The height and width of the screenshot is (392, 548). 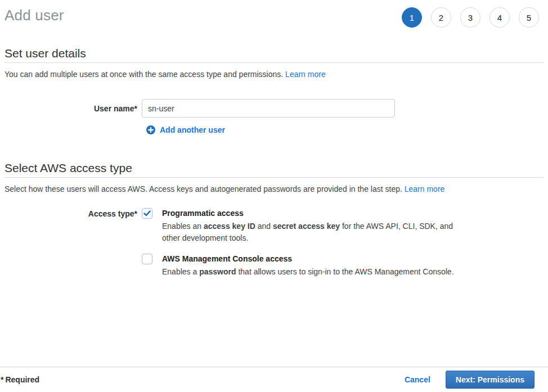 I want to click on access-type-options: Programmatic access Enables an access ke…, so click(x=343, y=247).